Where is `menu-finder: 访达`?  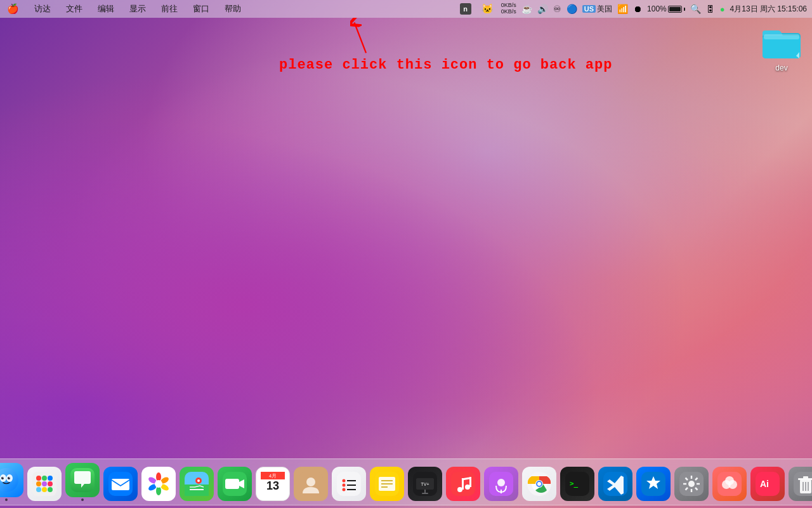 menu-finder: 访达 is located at coordinates (43, 9).